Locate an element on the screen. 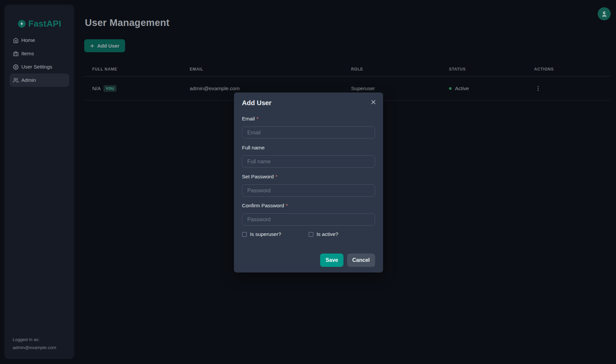 This screenshot has height=364, width=616. save-button: Save is located at coordinates (331, 260).